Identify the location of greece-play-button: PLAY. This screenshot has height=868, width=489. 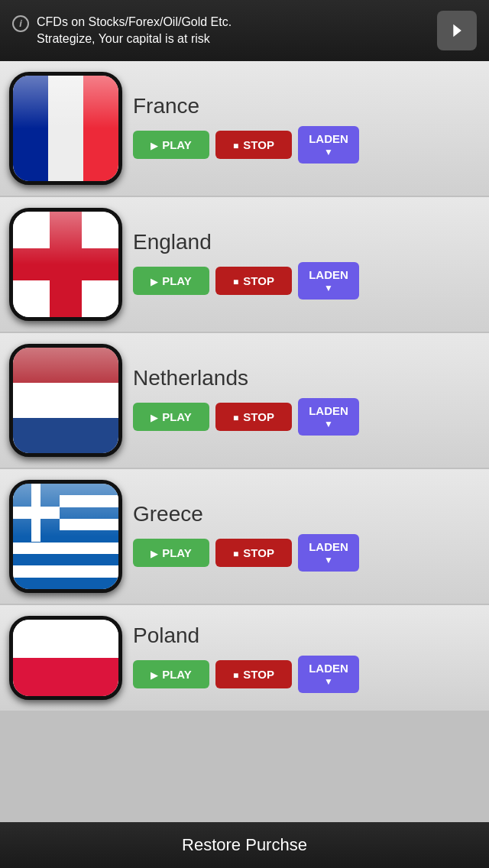
(171, 553).